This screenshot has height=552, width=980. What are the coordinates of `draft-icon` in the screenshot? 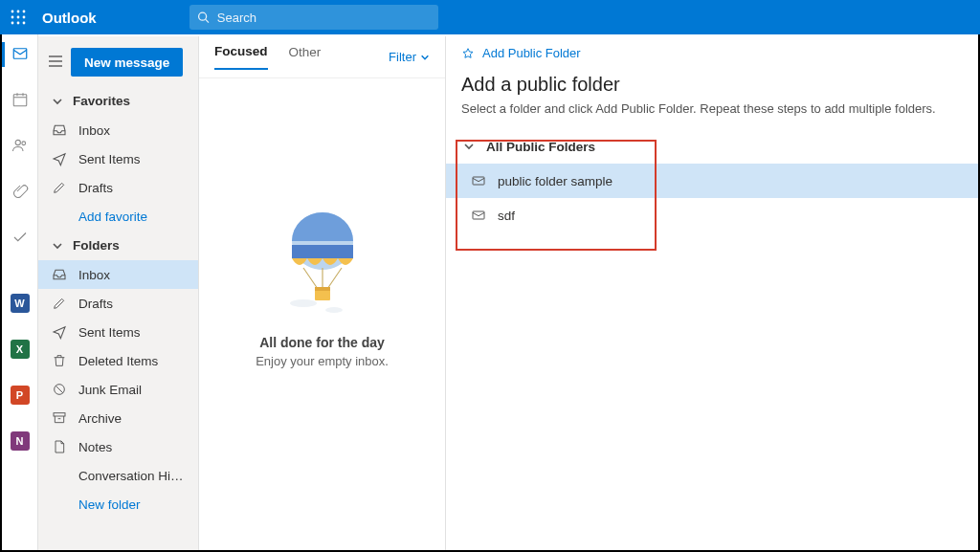 It's located at (59, 303).